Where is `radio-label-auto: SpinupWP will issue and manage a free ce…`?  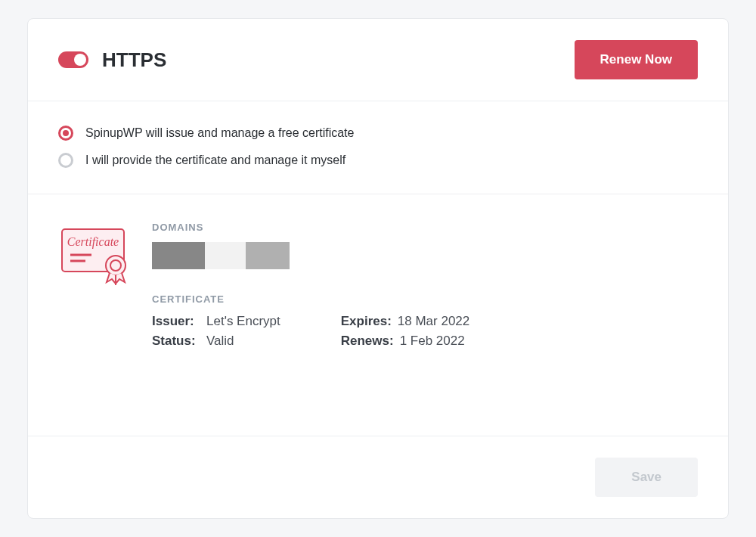
radio-label-auto: SpinupWP will issue and manage a free ce… is located at coordinates (219, 133).